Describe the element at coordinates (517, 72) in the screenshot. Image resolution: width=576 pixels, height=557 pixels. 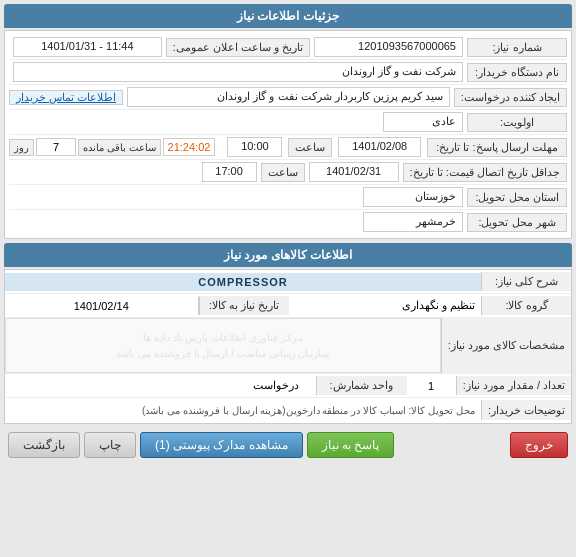
I see `buyer-label: نام دستگاه خریدار:` at that location.